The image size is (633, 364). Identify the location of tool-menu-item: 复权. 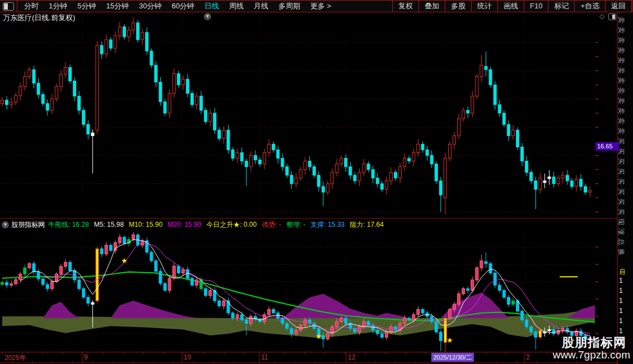
(406, 6).